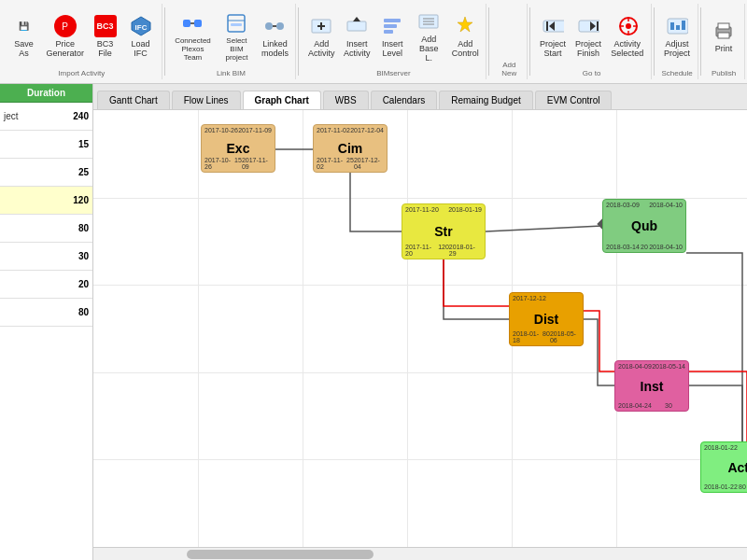  I want to click on tab-calendars: Calendars, so click(404, 100).